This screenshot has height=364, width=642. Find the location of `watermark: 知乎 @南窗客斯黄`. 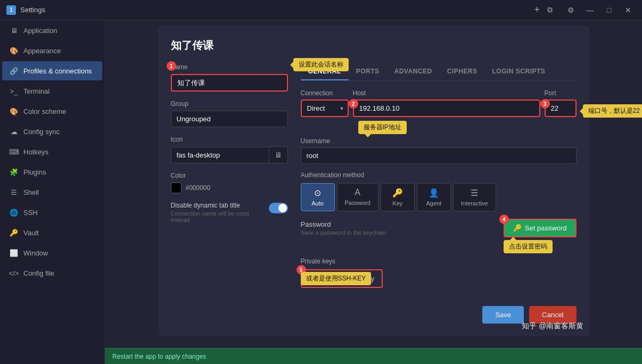

watermark: 知乎 @南窗客斯黄 is located at coordinates (553, 326).